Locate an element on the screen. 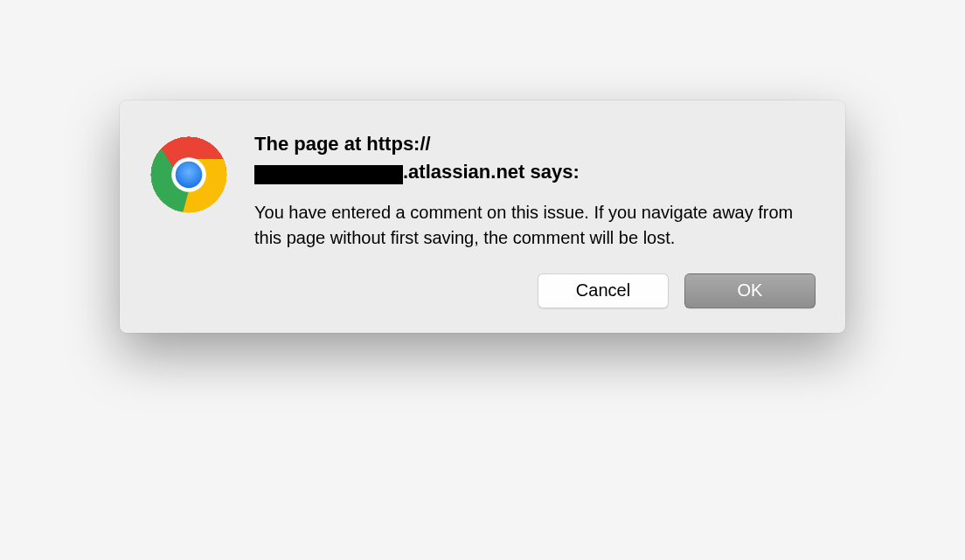 The width and height of the screenshot is (965, 560). ok-button: OK is located at coordinates (750, 291).